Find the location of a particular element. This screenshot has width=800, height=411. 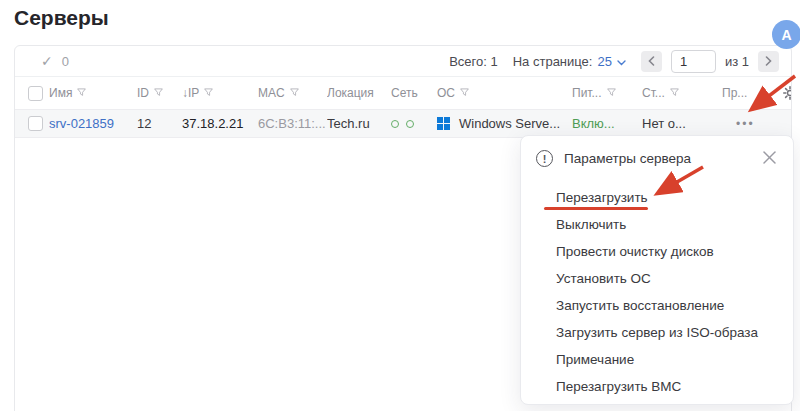

pagination: из 1 is located at coordinates (710, 62).